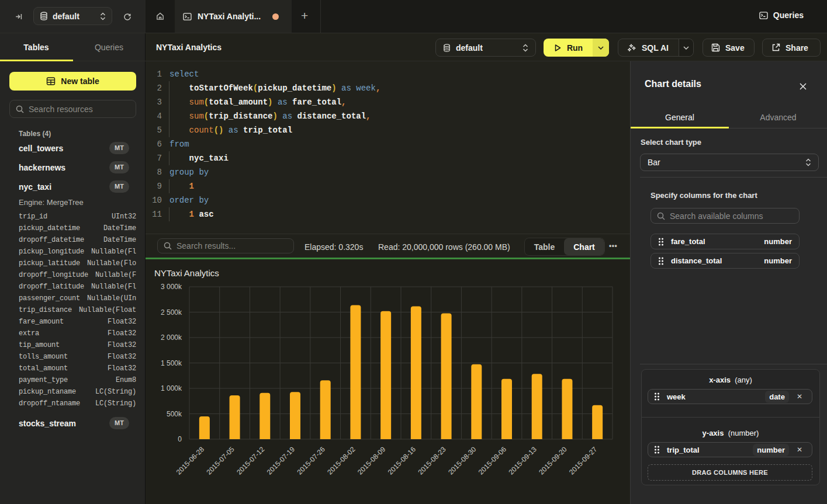 The height and width of the screenshot is (504, 827). I want to click on svg-text: 2015-07-26, so click(312, 461).